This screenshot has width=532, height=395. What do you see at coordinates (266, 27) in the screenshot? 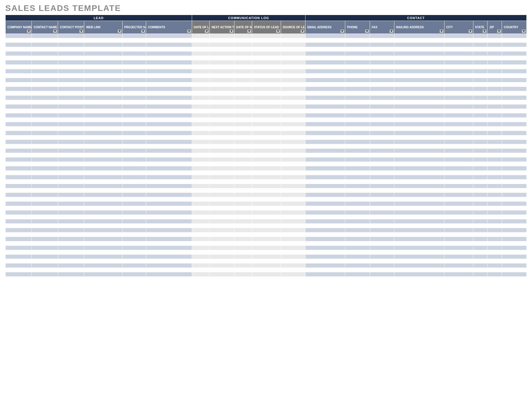
I see `column-header: STATUS OF LEAD` at bounding box center [266, 27].